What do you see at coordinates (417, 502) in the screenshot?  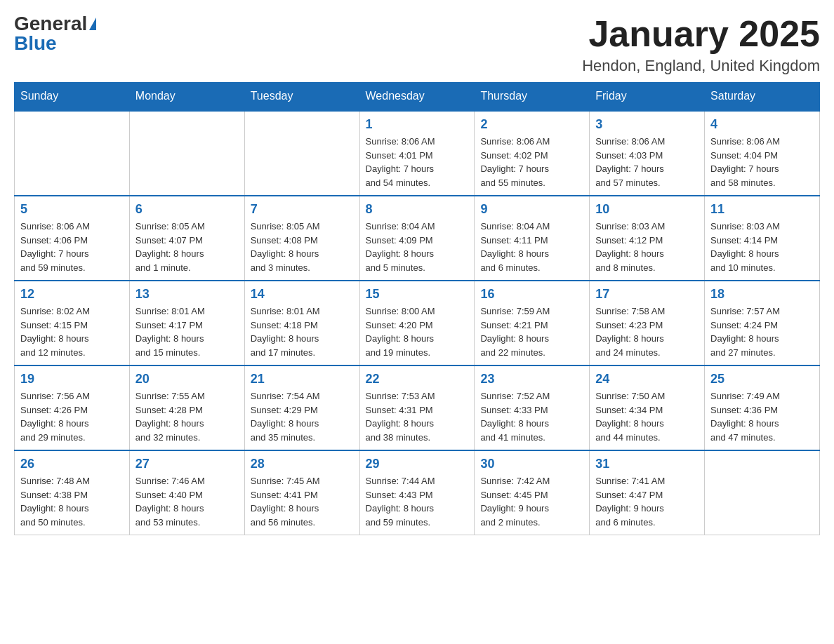 I see `day-info: Sunrise: 7:44 AM Sunset: 4:43 PM Dayligh…` at bounding box center [417, 502].